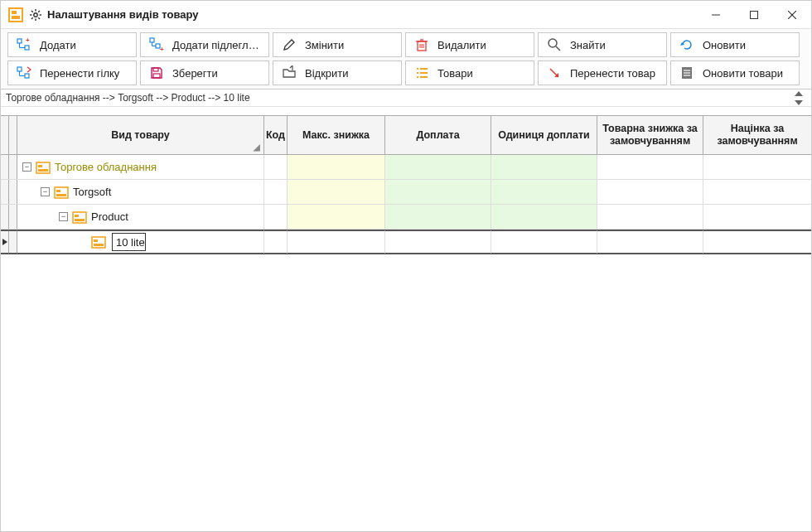 This screenshot has width=812, height=532. Describe the element at coordinates (128, 98) in the screenshot. I see `breadcrumb: Торгове обладнання --> Torgsoft --> Prod…` at that location.